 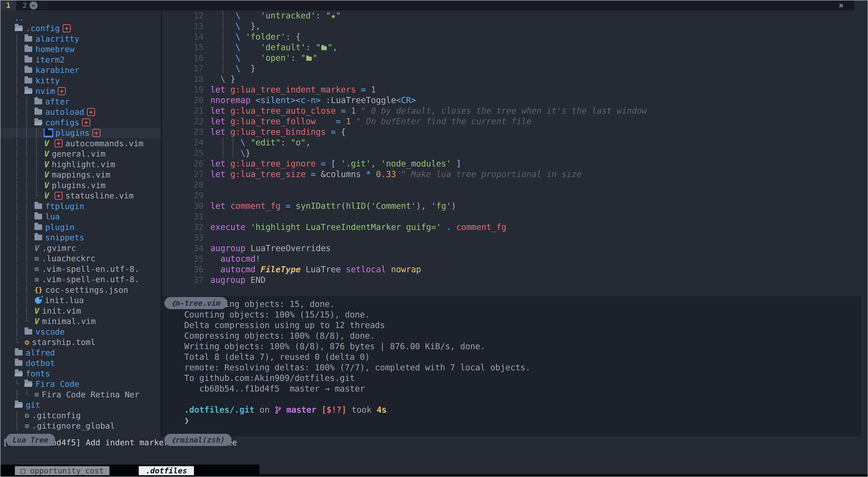 What do you see at coordinates (8, 5) in the screenshot?
I see `tab-number-active: 1` at bounding box center [8, 5].